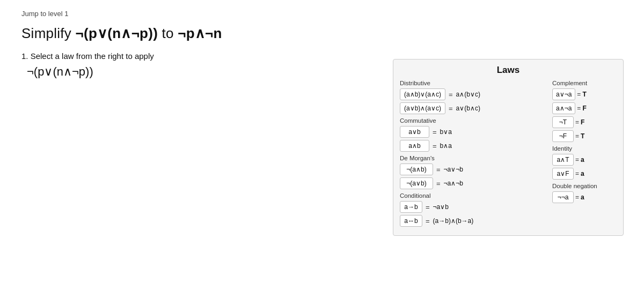 This screenshot has width=644, height=290. What do you see at coordinates (508, 70) in the screenshot?
I see `laws-title: Laws` at bounding box center [508, 70].